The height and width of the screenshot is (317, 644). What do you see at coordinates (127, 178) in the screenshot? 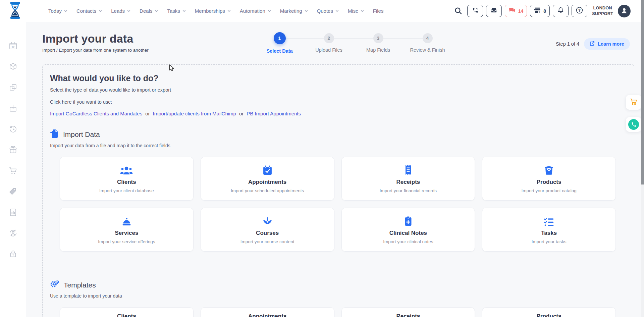
I see `card-clients: Clients Import your client database` at bounding box center [127, 178].